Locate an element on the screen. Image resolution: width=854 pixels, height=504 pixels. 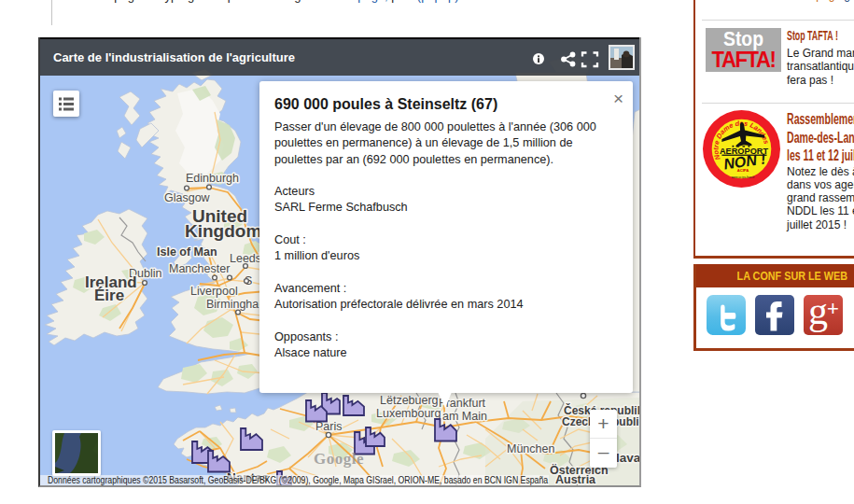
svg-text: ACIPA is located at coordinates (743, 170).